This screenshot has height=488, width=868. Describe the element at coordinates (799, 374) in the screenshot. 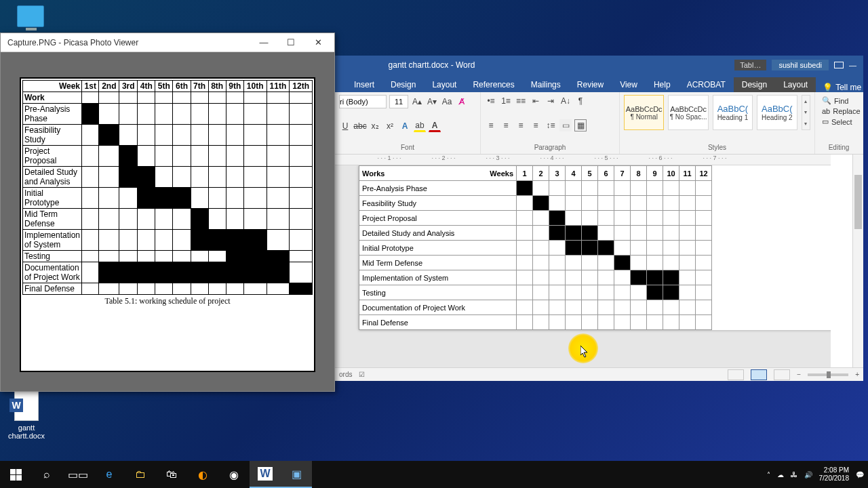

I see `zoom-out-button: −` at that location.